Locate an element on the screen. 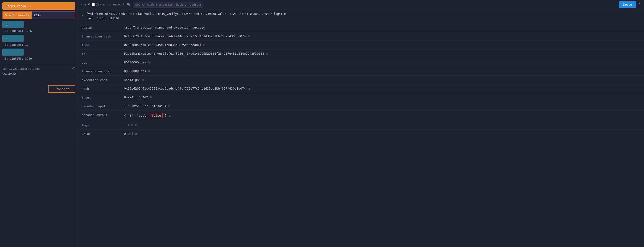  listen-checkbox-input is located at coordinates (93, 4).